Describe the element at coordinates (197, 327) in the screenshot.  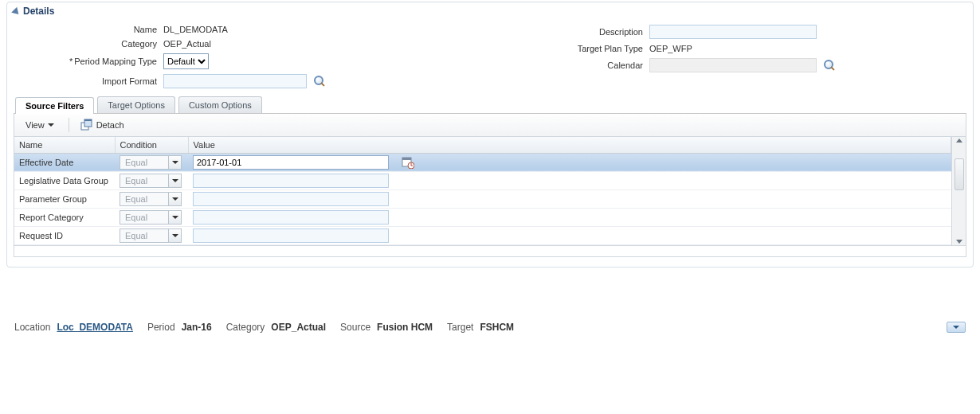
I see `status-period-value: Jan-16` at that location.